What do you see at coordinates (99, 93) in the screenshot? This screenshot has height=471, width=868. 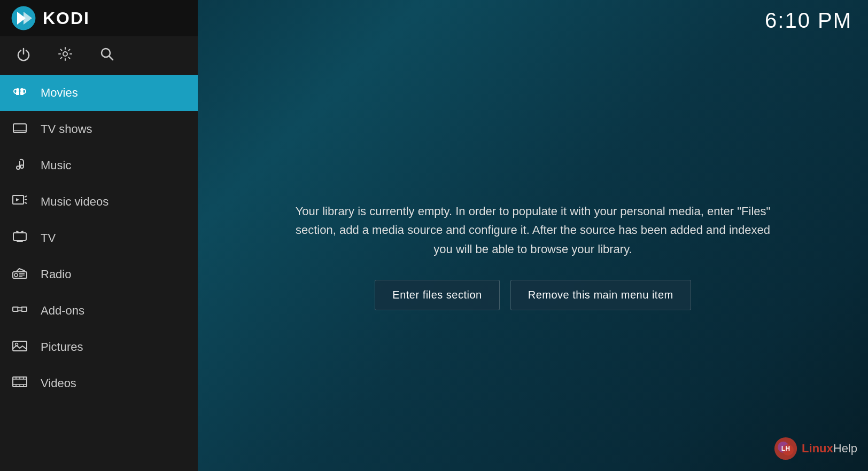 I see `sidebar-item-movies: Movies` at bounding box center [99, 93].